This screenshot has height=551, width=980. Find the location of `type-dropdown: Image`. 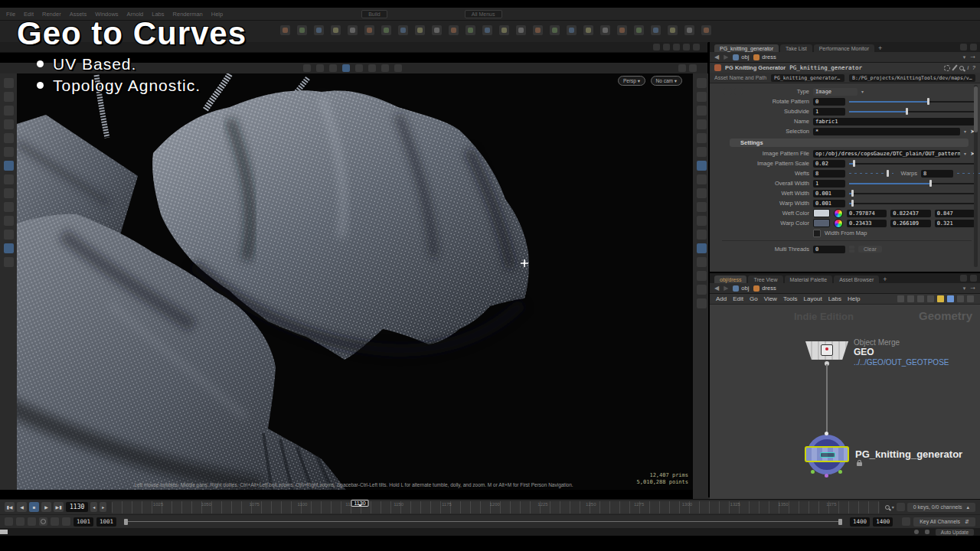

type-dropdown: Image is located at coordinates (835, 92).